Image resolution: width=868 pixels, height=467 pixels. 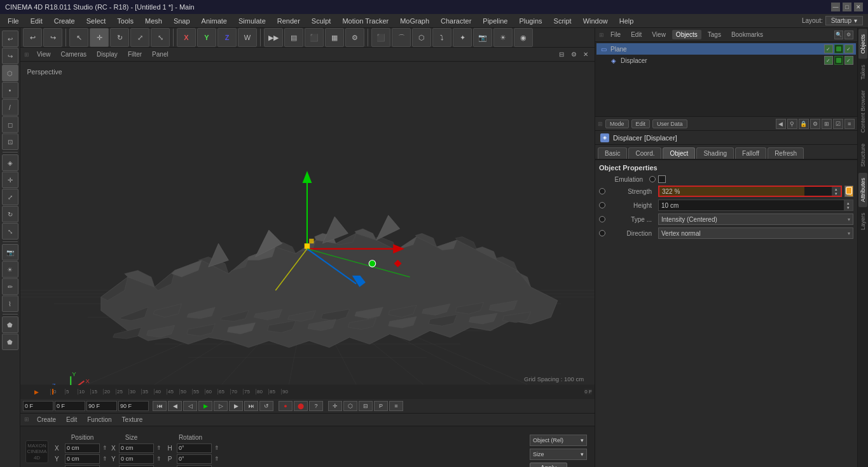 I want to click on obj-plane: ▭ Plane ✓ ✓, so click(x=726, y=49).